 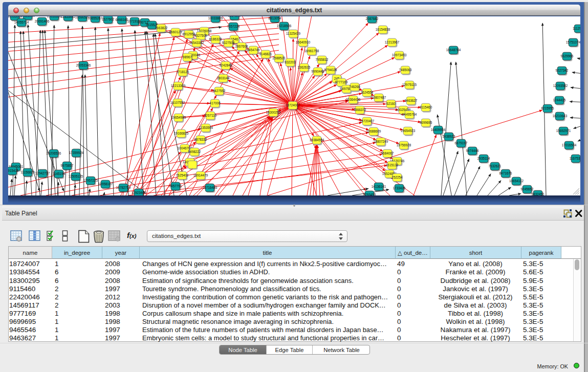 What do you see at coordinates (108, 19) in the screenshot?
I see `svg-text: 1527602` at bounding box center [108, 19].